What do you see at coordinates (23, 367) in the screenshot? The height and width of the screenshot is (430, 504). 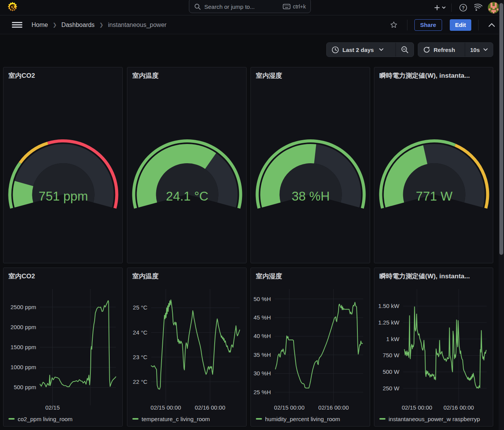 I see `svg-text: 1000 ppm` at bounding box center [23, 367].